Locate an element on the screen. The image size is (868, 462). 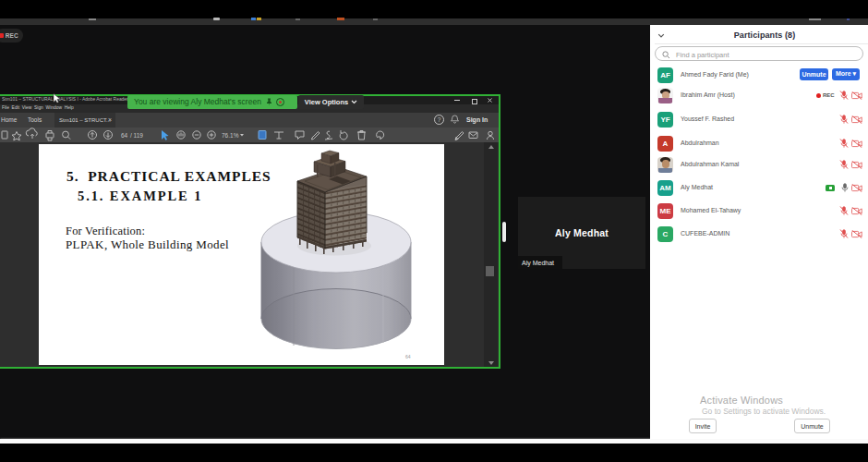
svg-text: / 119 is located at coordinates (137, 135).